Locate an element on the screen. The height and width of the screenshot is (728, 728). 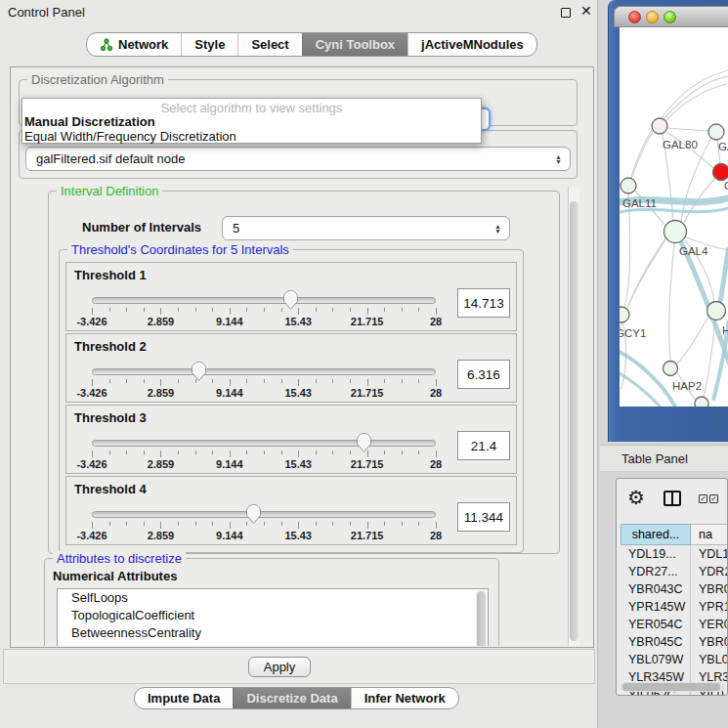
threshold-4-ticks is located at coordinates (264, 526).